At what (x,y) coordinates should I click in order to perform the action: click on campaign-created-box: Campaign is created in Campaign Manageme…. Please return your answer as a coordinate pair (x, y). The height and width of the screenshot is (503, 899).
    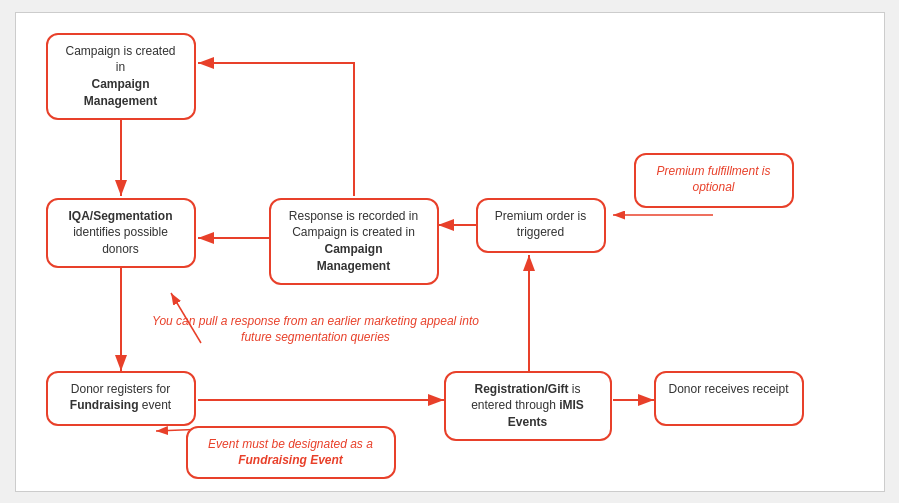
    Looking at the image, I should click on (121, 76).